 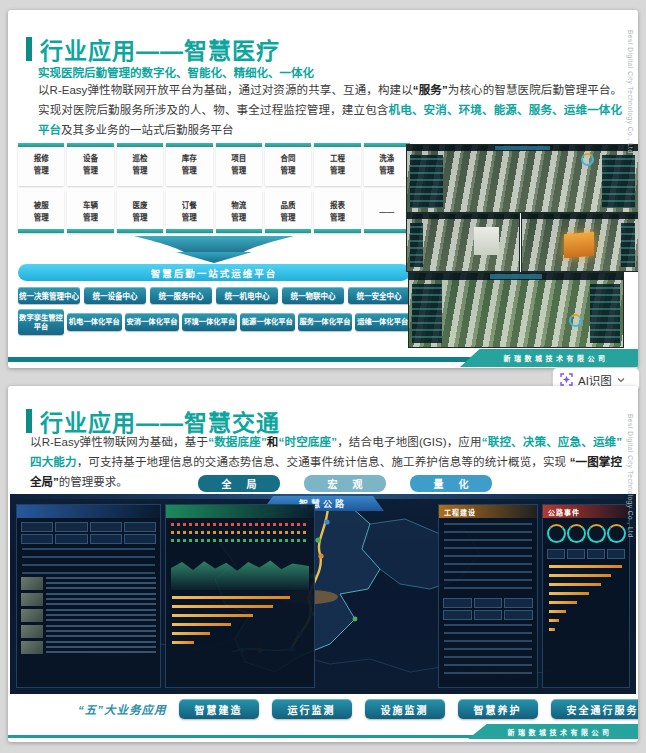 I want to click on platform-button: 能源一体化平台, so click(x=268, y=322).